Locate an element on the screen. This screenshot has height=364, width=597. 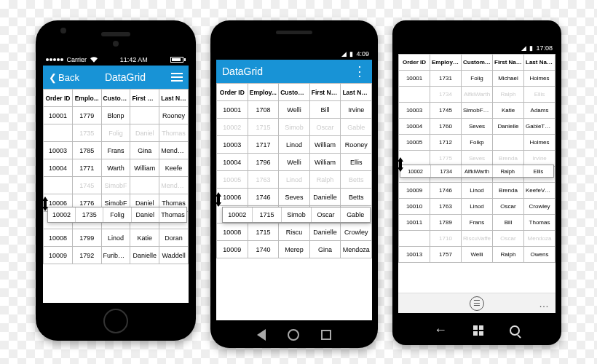
table-row: 1735FoligDanielThomas is located at coordinates (116, 133).